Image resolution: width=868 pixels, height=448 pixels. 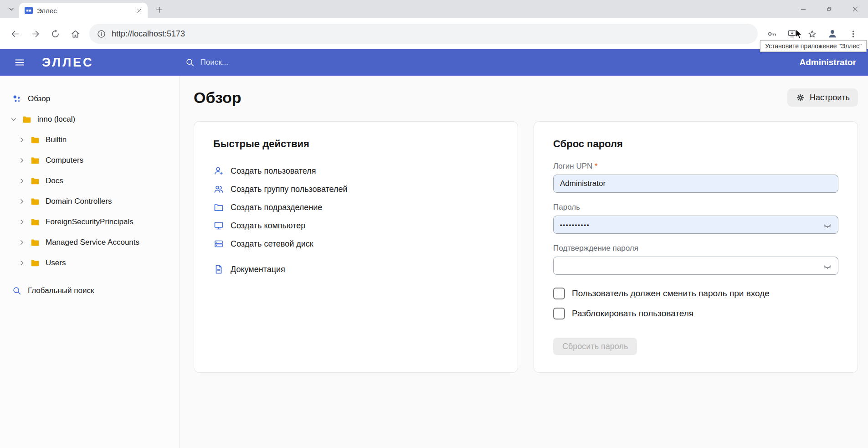 I want to click on create-ou-icon, so click(x=219, y=207).